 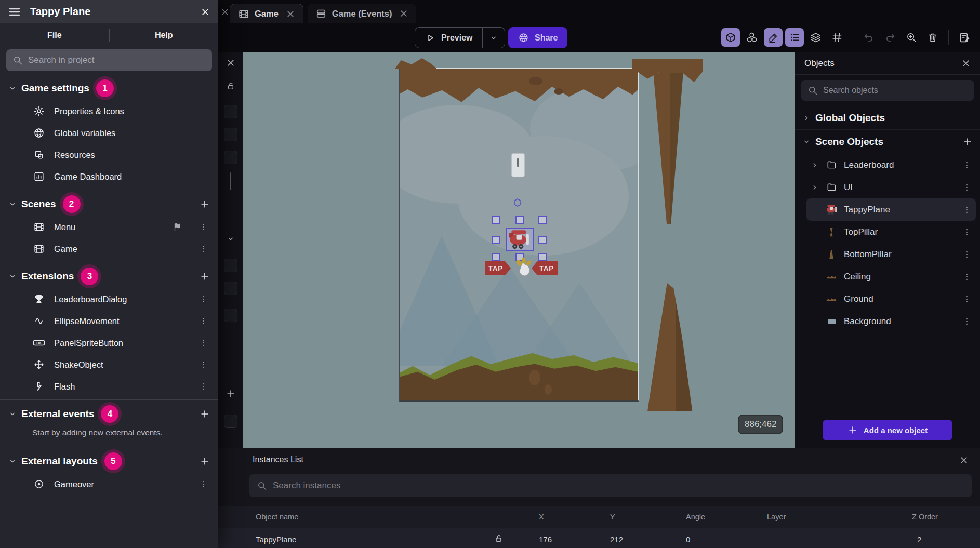 What do you see at coordinates (599, 538) in the screenshot?
I see `instance-row-tappyplane: TappyPlane17621202` at bounding box center [599, 538].